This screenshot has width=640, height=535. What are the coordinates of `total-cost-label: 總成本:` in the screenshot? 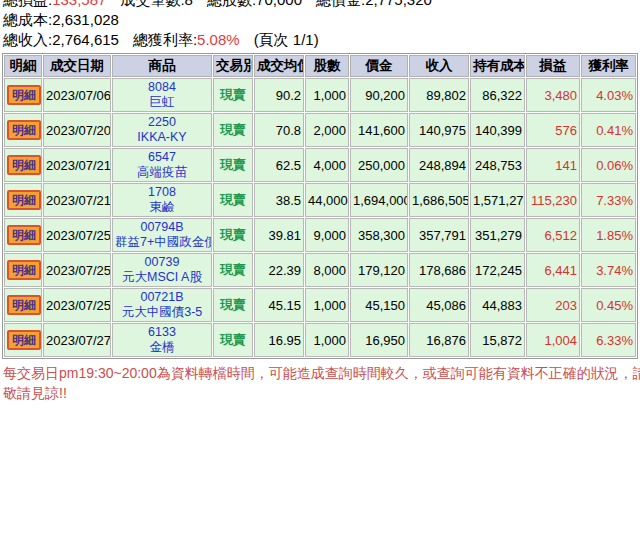 It's located at (28, 20).